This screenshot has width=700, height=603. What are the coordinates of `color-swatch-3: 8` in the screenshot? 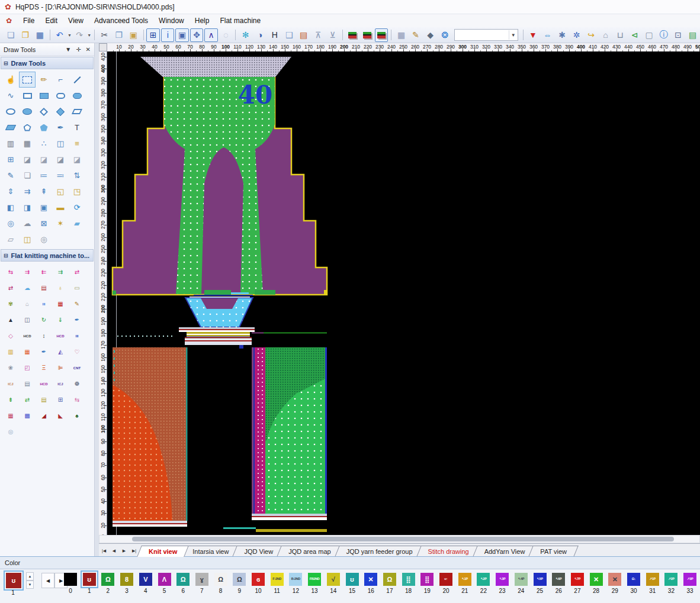 It's located at (127, 579).